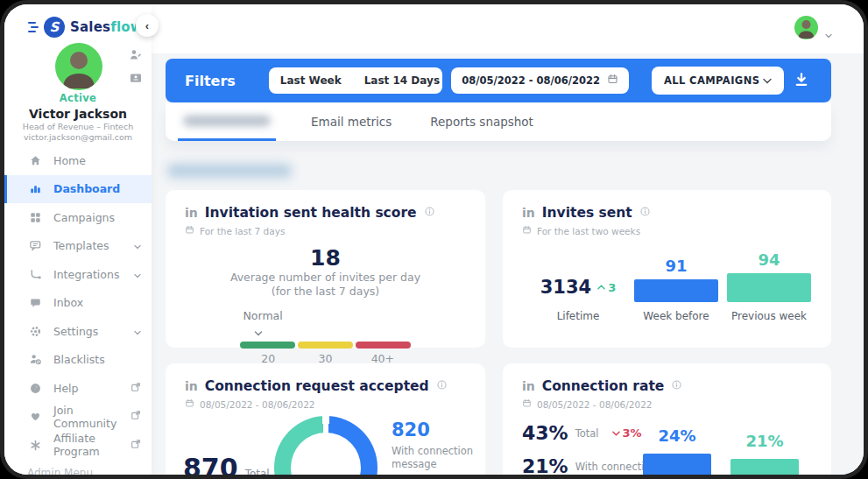 The image size is (868, 479). What do you see at coordinates (136, 55) in the screenshot?
I see `user-edit-icon` at bounding box center [136, 55].